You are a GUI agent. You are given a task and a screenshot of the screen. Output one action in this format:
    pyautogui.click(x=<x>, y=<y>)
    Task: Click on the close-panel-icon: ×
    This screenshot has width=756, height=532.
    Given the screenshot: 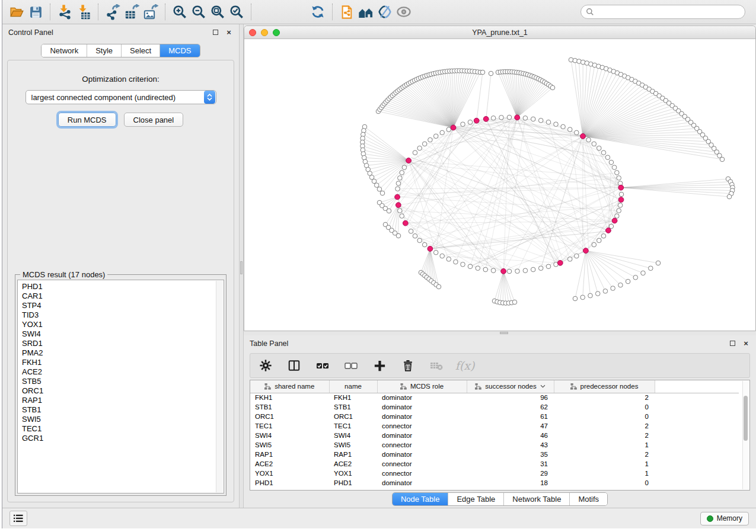 What is the action you would take?
    pyautogui.click(x=746, y=344)
    